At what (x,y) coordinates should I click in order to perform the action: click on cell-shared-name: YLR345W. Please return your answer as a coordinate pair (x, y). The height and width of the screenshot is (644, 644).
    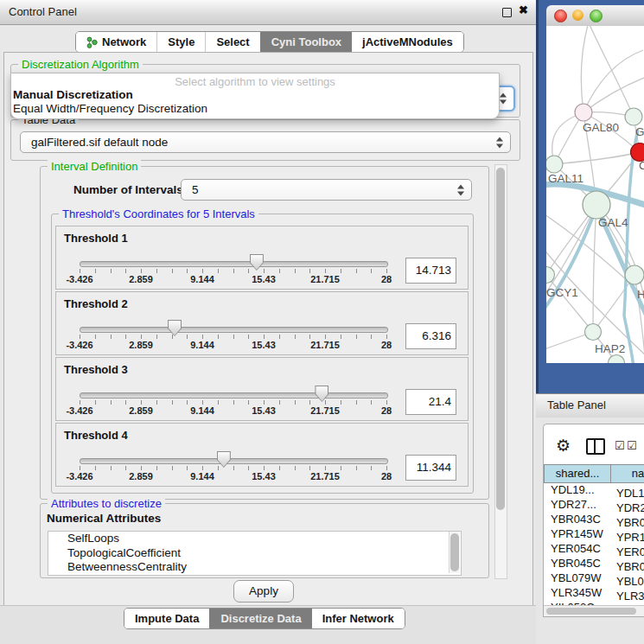
    Looking at the image, I should click on (577, 593).